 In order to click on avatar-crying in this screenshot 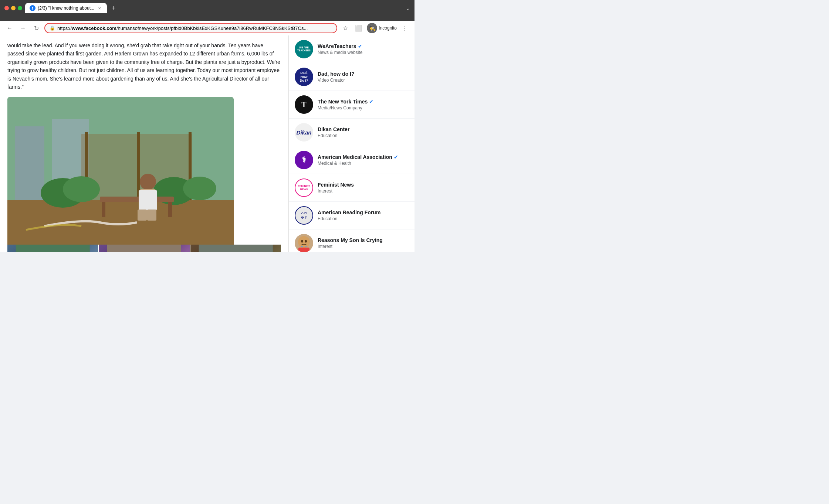, I will do `click(304, 243)`.